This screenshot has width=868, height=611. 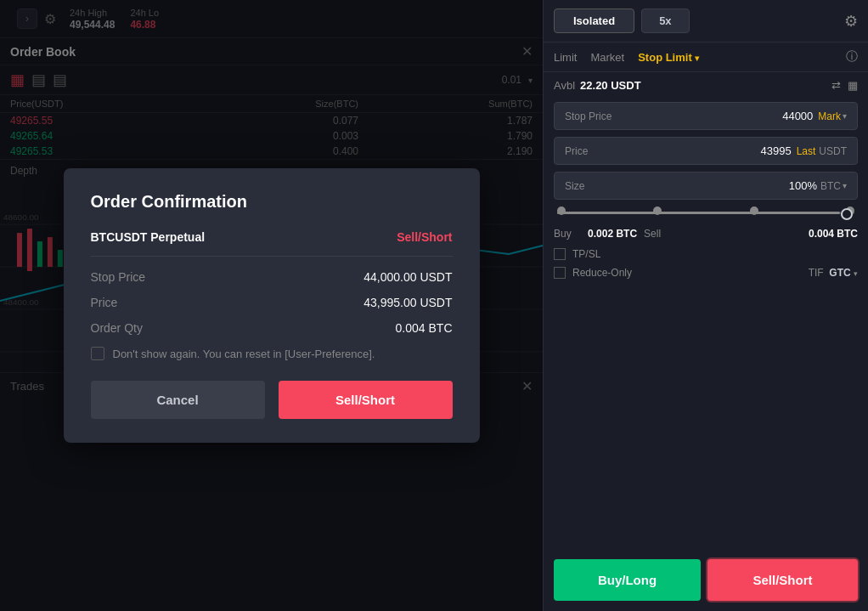 I want to click on price-tag: Last, so click(x=807, y=151).